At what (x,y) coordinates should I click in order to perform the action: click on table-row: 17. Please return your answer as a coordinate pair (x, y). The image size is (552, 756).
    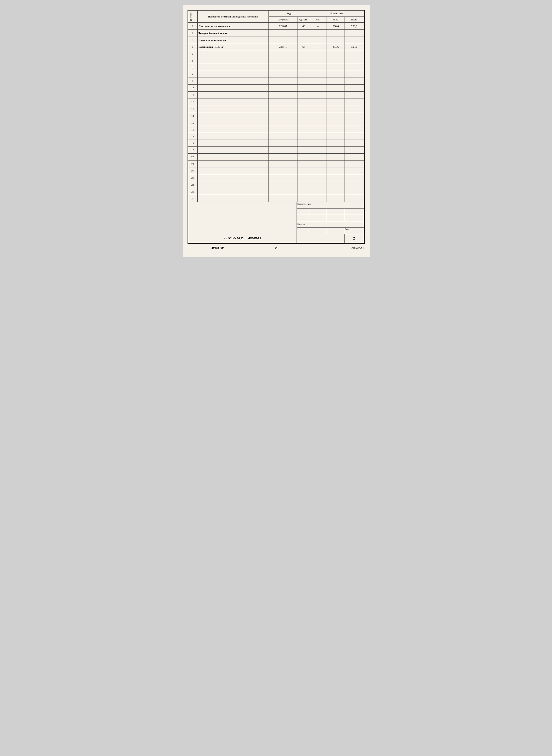
    Looking at the image, I should click on (276, 136).